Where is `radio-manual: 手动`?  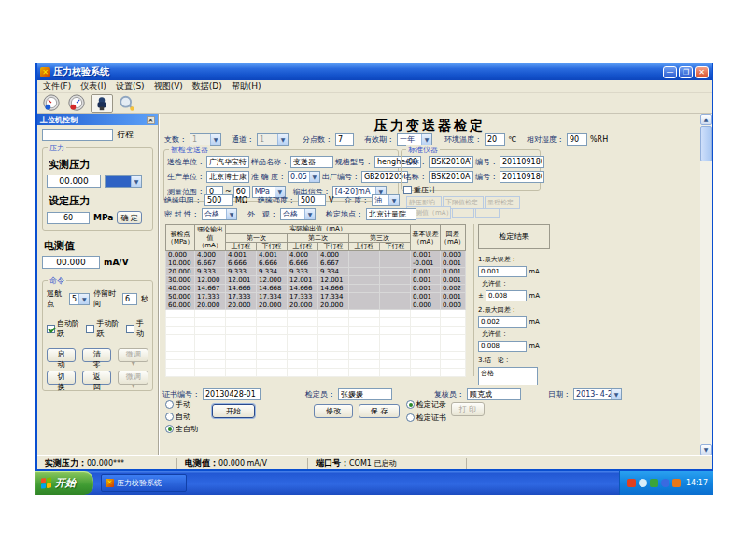 radio-manual: 手动 is located at coordinates (181, 405).